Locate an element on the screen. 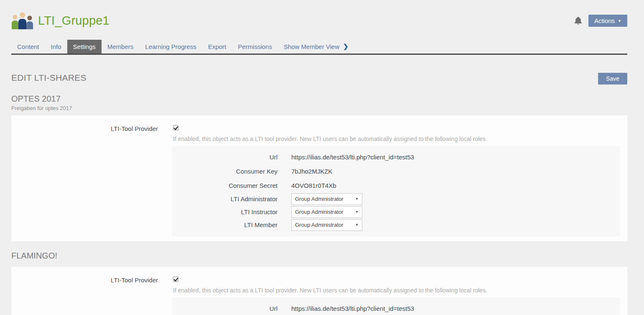 Image resolution: width=644 pixels, height=315 pixels. lti-member-select-value: Group Administrator is located at coordinates (319, 225).